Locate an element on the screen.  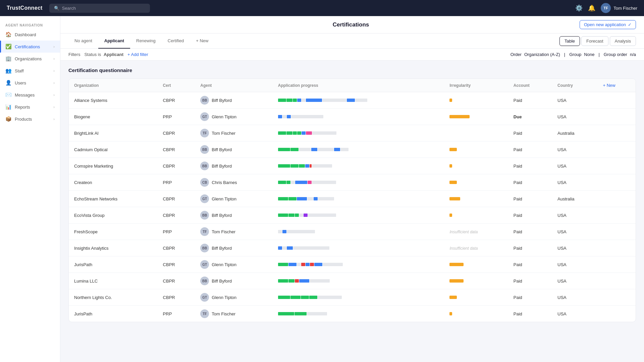
agent-name: Biff Byford is located at coordinates (222, 248).